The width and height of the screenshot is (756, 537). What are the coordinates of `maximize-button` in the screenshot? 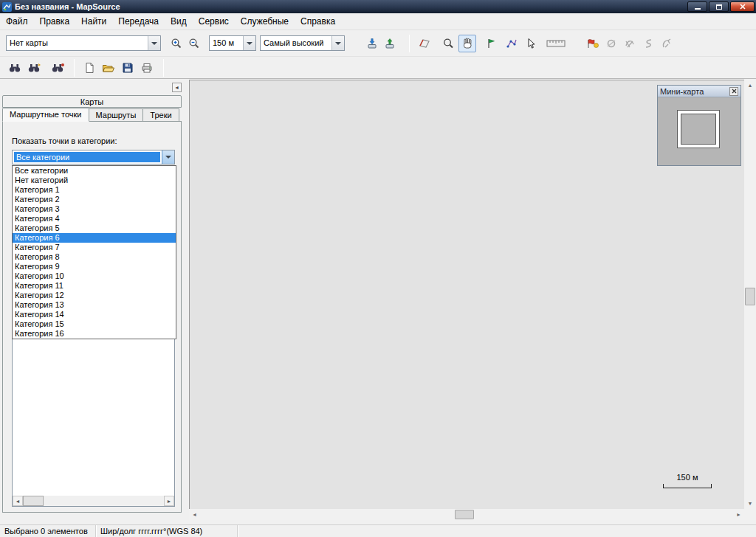 It's located at (719, 7).